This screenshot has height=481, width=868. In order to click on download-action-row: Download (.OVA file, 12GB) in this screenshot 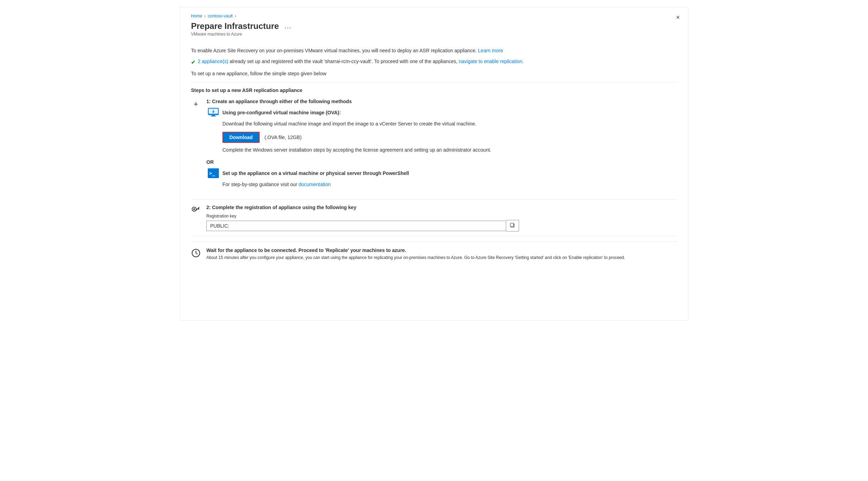, I will do `click(442, 137)`.